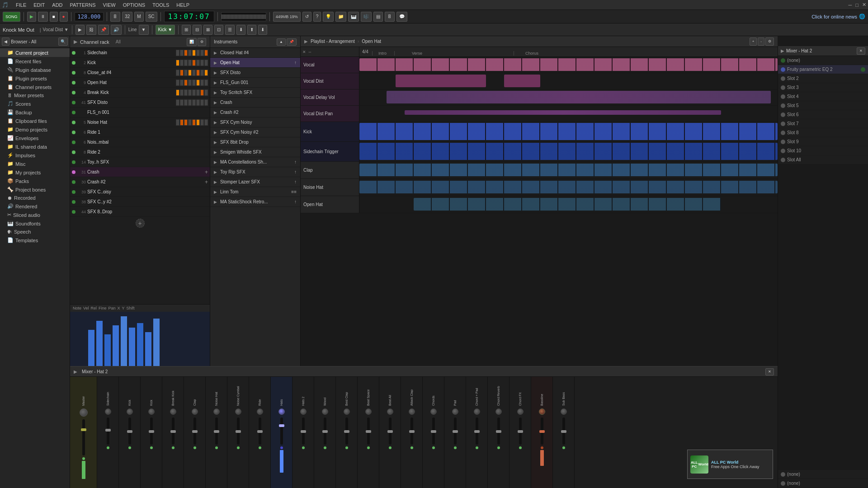 The image size is (868, 488). I want to click on rp-expand: ▶, so click(783, 51).